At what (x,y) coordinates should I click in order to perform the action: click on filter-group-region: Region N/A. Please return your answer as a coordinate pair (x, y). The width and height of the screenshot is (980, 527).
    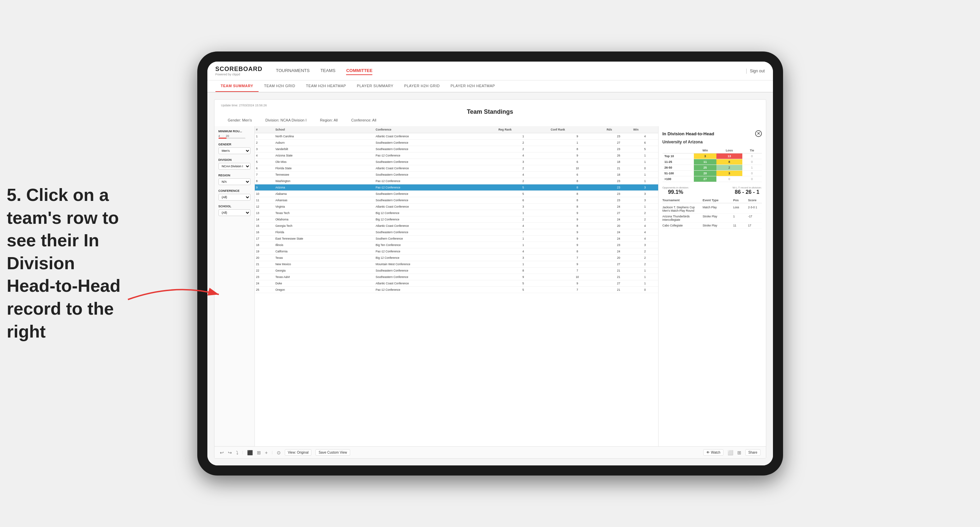
    Looking at the image, I should click on (234, 179).